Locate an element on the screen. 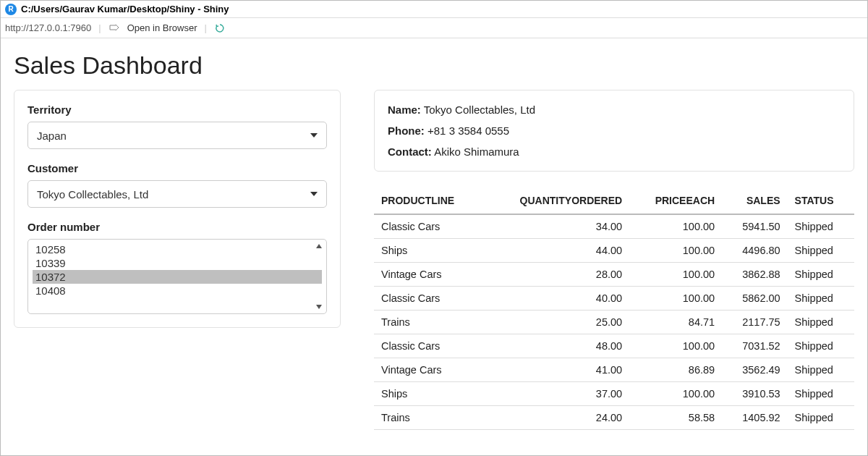  table-row: Classic Cars34.00100.005941.50Shipped is located at coordinates (614, 227).